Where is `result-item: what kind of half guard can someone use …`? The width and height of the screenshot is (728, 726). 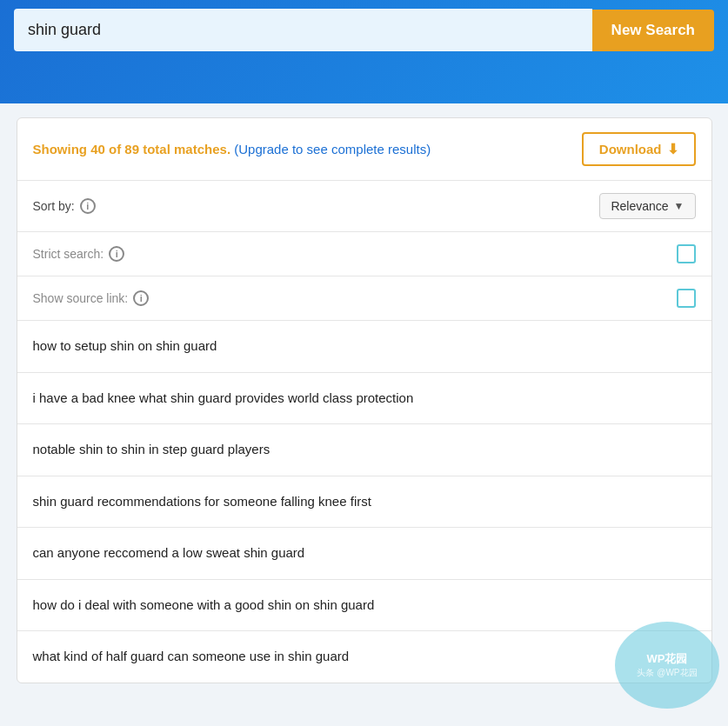
result-item: what kind of half guard can someone use … is located at coordinates (364, 657).